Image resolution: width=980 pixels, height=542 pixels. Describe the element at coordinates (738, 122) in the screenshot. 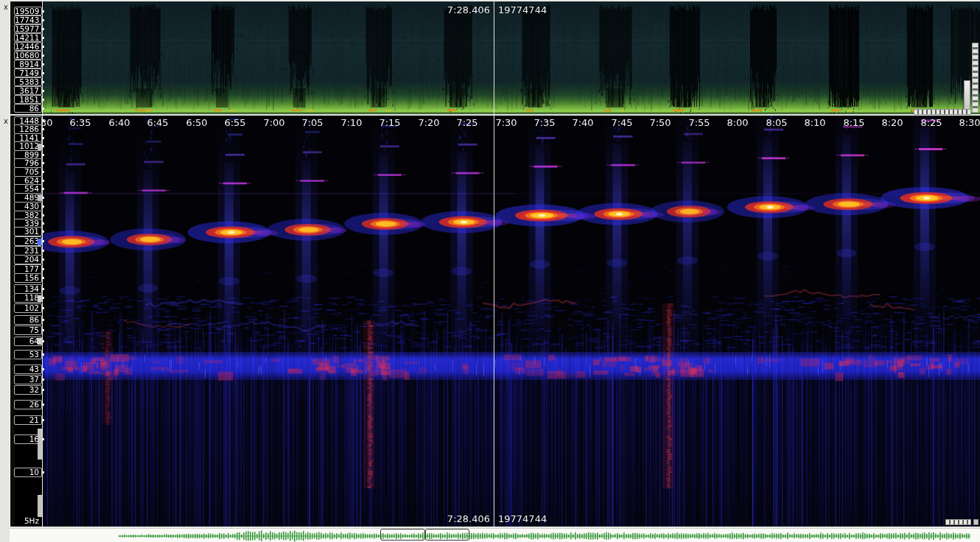

I see `time-tick-label: 8:00` at that location.